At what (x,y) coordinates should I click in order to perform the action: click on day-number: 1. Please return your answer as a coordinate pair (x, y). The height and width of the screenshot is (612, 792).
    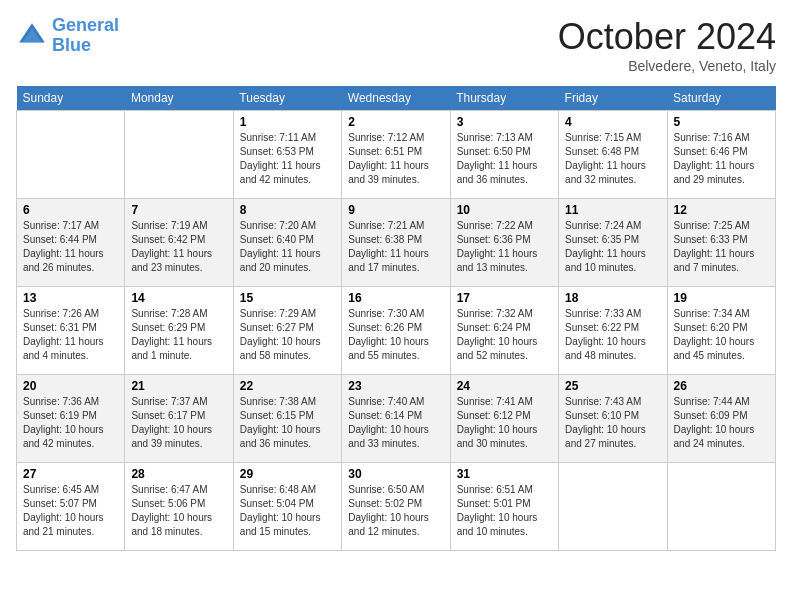
    Looking at the image, I should click on (288, 122).